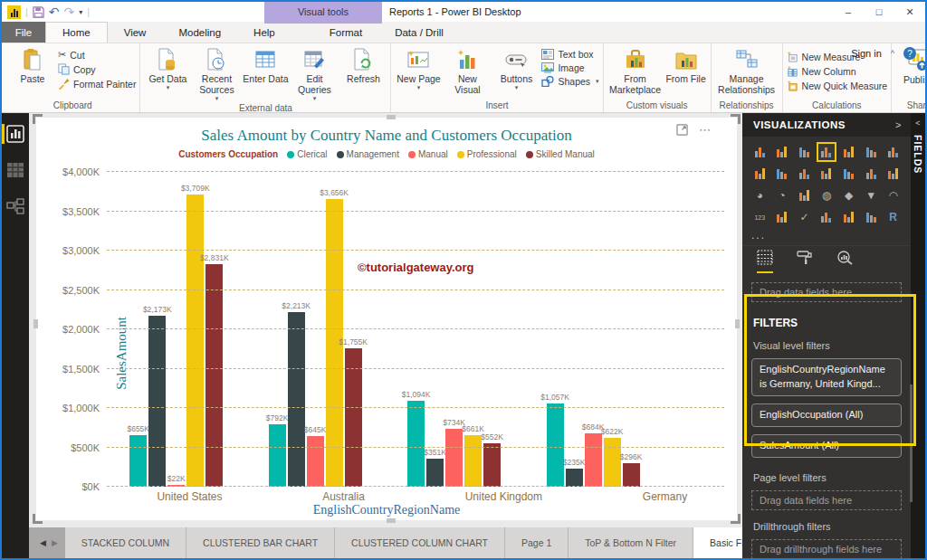 This screenshot has height=560, width=927. I want to click on undo-icon: ↶, so click(54, 12).